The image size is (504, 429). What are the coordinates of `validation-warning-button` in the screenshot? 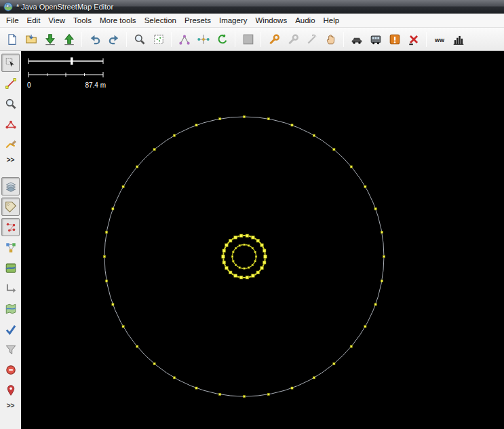 It's located at (395, 39).